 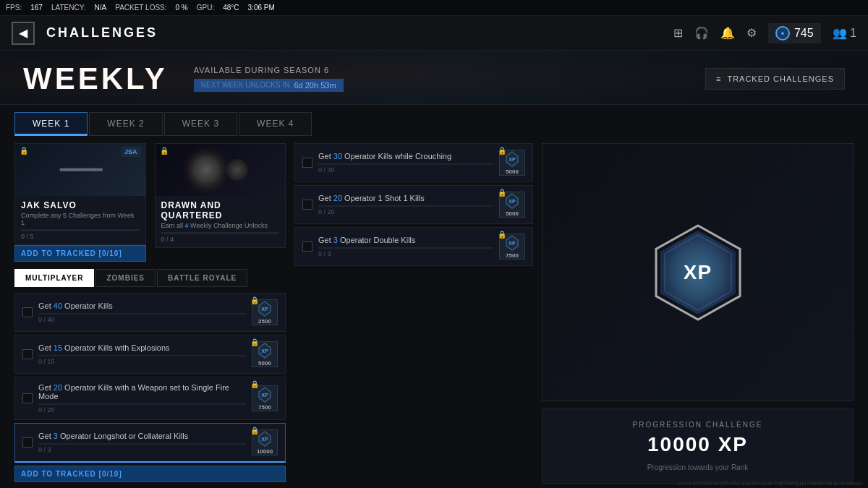 I want to click on challenge-info-1: Get 15 Operator Kills with Explosions 0 …, so click(x=142, y=354).